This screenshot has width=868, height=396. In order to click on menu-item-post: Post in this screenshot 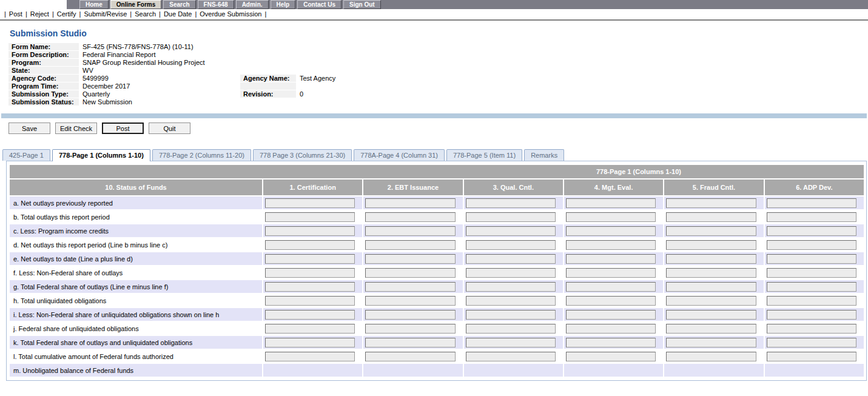, I will do `click(16, 14)`.